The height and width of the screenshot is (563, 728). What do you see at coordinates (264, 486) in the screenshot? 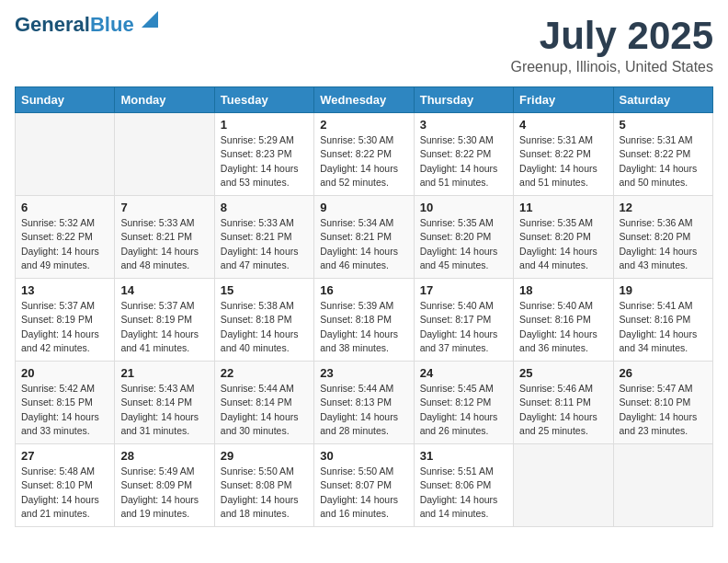
I see `day-cell: 29Sunrise: 5:50 AMSunset: 8:08 PMDayligh…` at bounding box center [264, 486].